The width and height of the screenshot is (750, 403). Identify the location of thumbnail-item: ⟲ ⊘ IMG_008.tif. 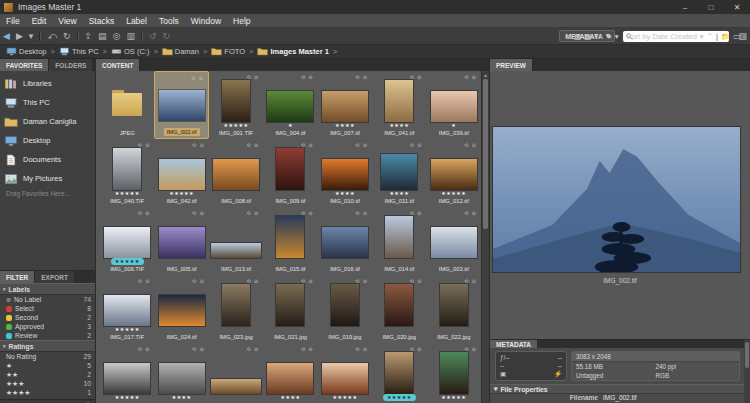
(236, 173).